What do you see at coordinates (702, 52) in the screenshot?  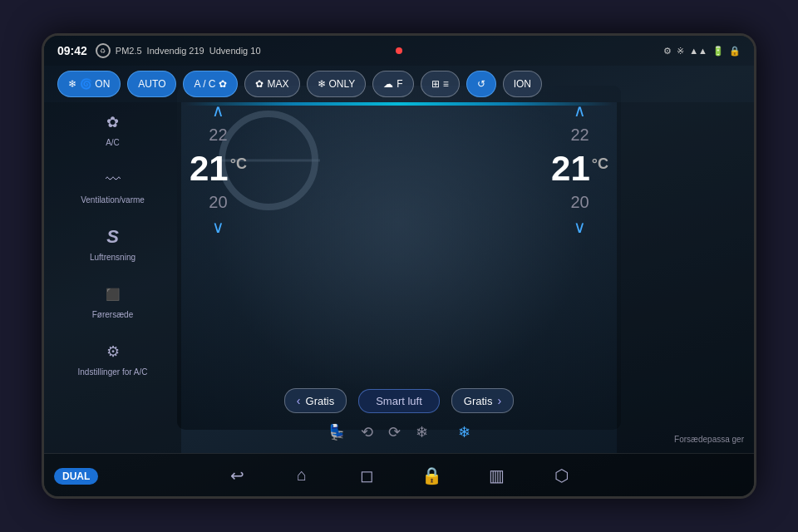 I see `status-right-icons: ⚙ ※ ▲▲ 🔋 🔒` at bounding box center [702, 52].